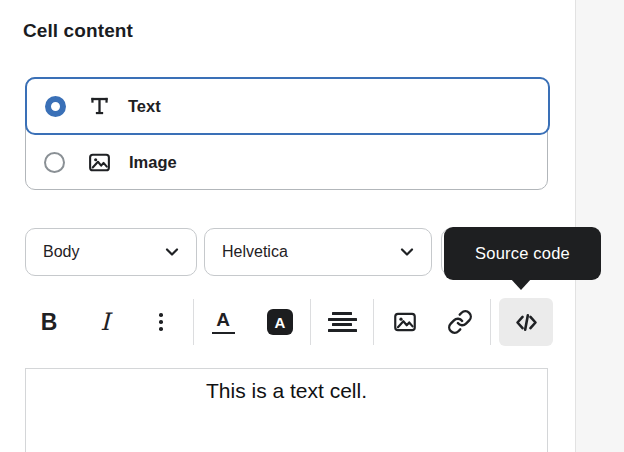 This screenshot has width=624, height=452. I want to click on source-code-button, so click(526, 322).